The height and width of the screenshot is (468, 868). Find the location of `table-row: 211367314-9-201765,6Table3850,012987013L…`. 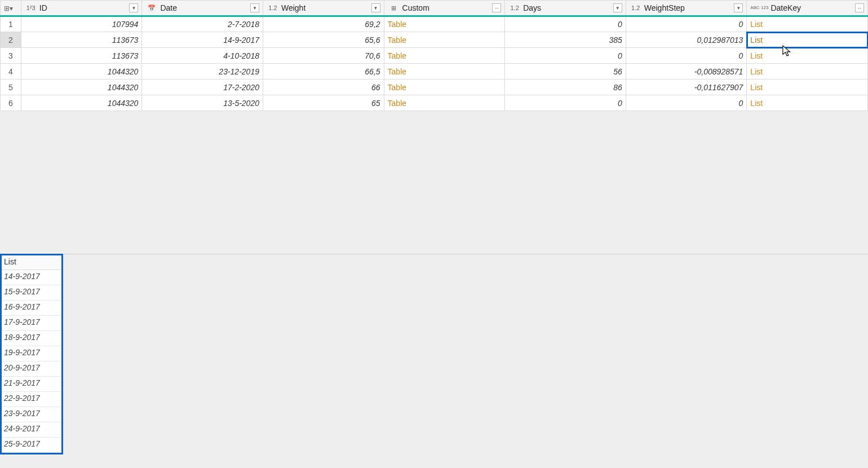

table-row: 211367314-9-201765,6Table3850,012987013L… is located at coordinates (434, 40).